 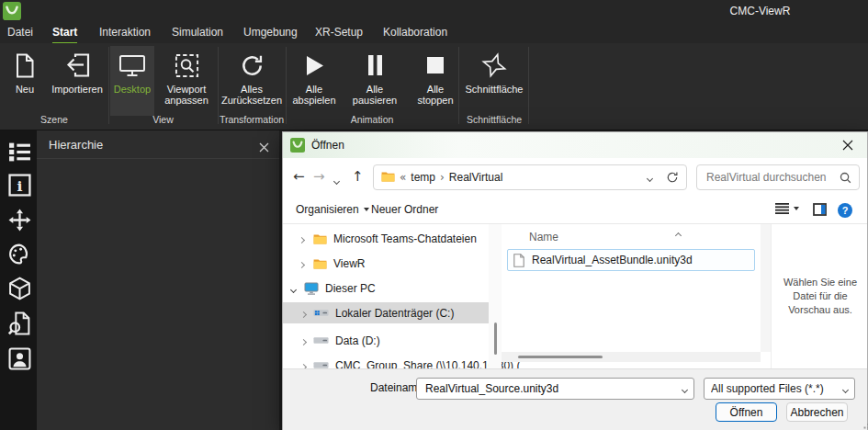 What do you see at coordinates (761, 11) in the screenshot?
I see `window-title: CMC-ViewR` at bounding box center [761, 11].